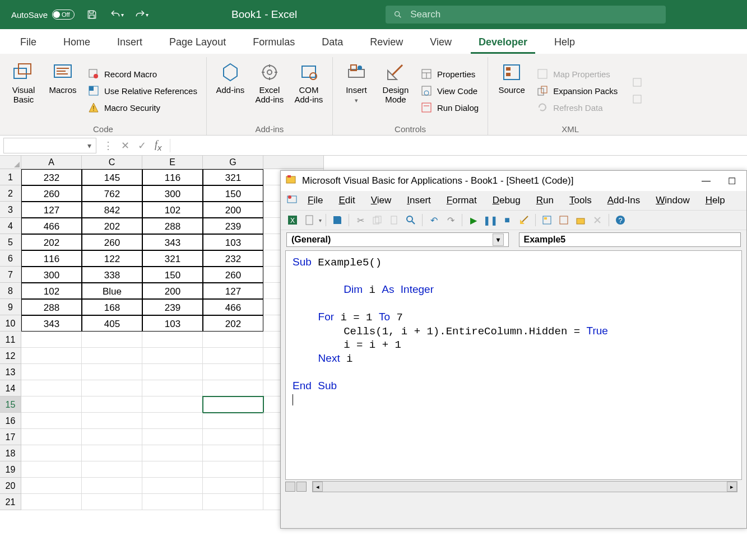  Describe the element at coordinates (28, 43) in the screenshot. I see `tab-file: File` at that location.